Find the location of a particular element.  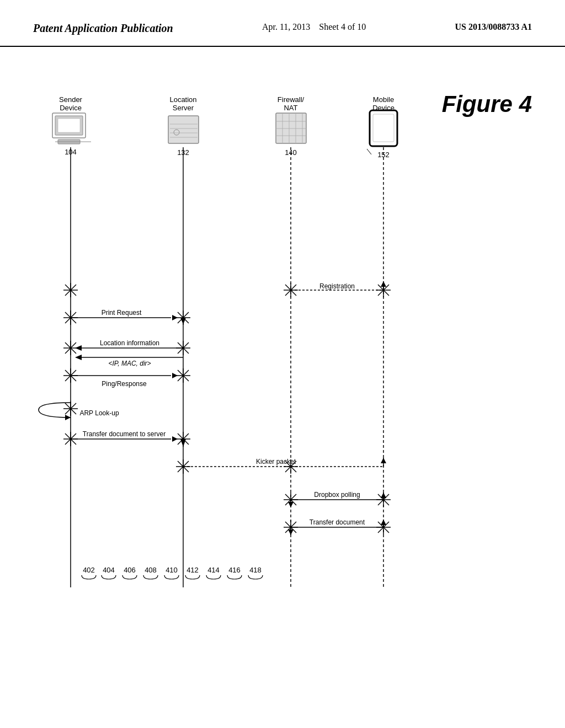

step-num-404: 404 is located at coordinates (109, 570).